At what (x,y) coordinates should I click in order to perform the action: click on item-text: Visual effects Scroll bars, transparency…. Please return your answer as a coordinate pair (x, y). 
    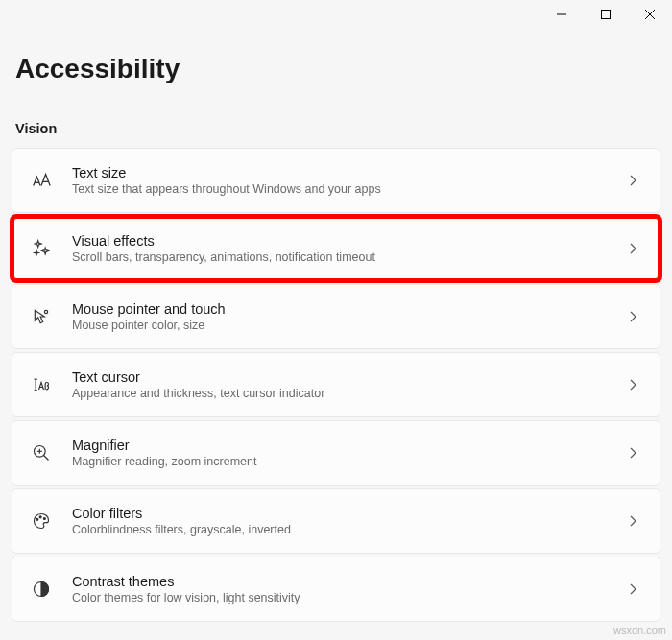
    Looking at the image, I should click on (349, 249).